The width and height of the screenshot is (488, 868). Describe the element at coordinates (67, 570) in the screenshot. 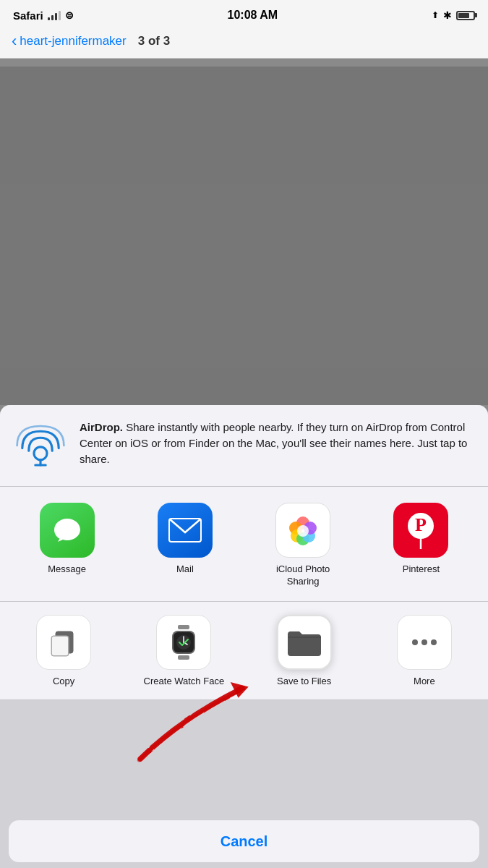

I see `message-app-label: Message` at that location.